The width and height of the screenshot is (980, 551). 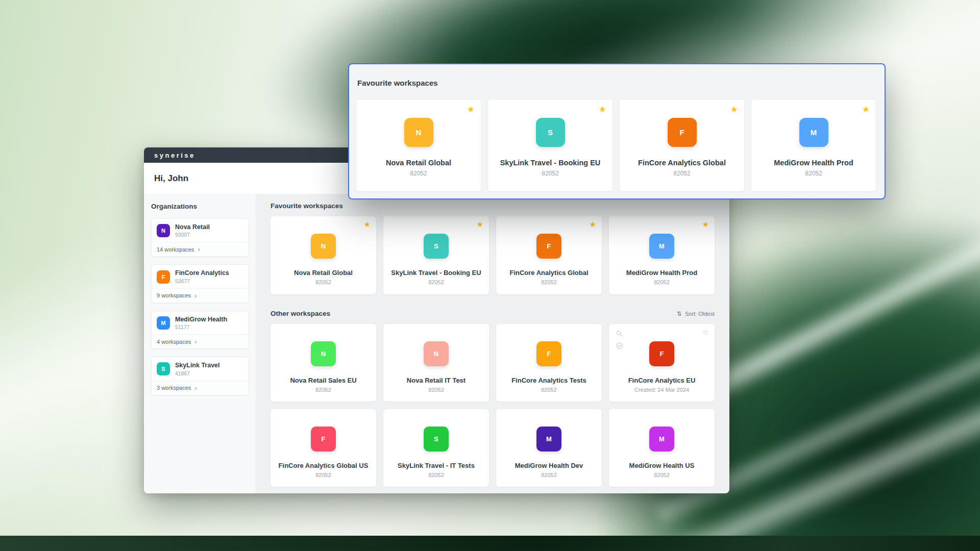 I want to click on org-card-skylink-travel: S SkyLink Travel 41867 3 workspaces ›, so click(x=200, y=375).